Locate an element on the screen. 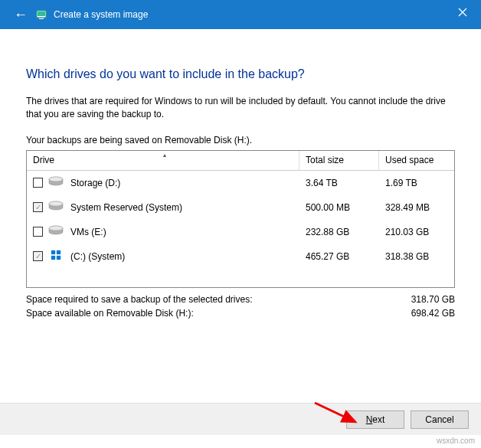 The image size is (481, 448). drive-name: System Reserved (System) is located at coordinates (126, 208).